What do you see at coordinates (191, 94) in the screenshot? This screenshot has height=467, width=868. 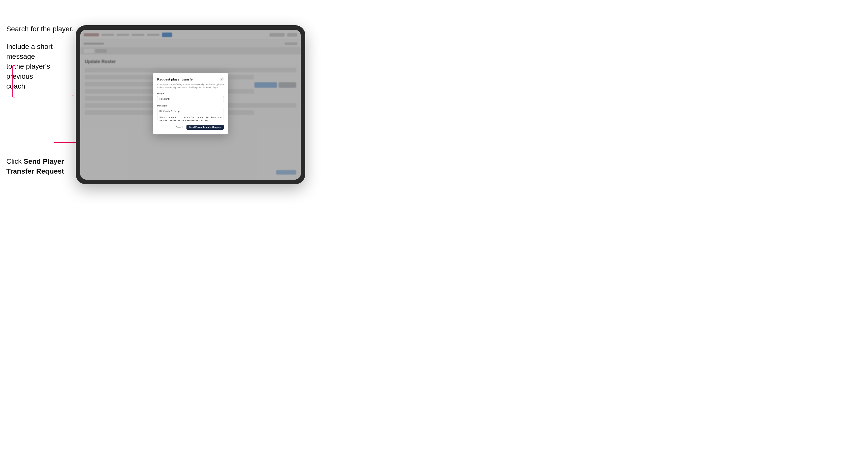 I see `player-field-label: Player` at bounding box center [191, 94].